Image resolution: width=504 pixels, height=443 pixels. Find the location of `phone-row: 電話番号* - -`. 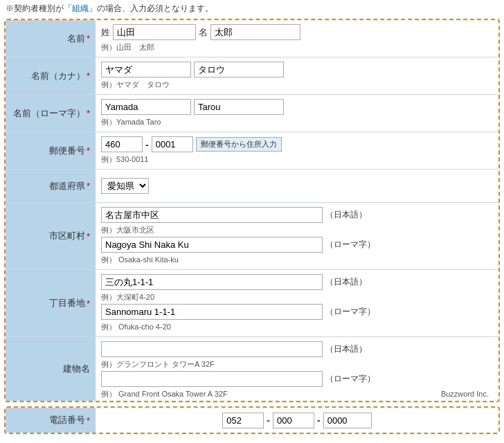

phone-row: 電話番号* - - is located at coordinates (252, 420).